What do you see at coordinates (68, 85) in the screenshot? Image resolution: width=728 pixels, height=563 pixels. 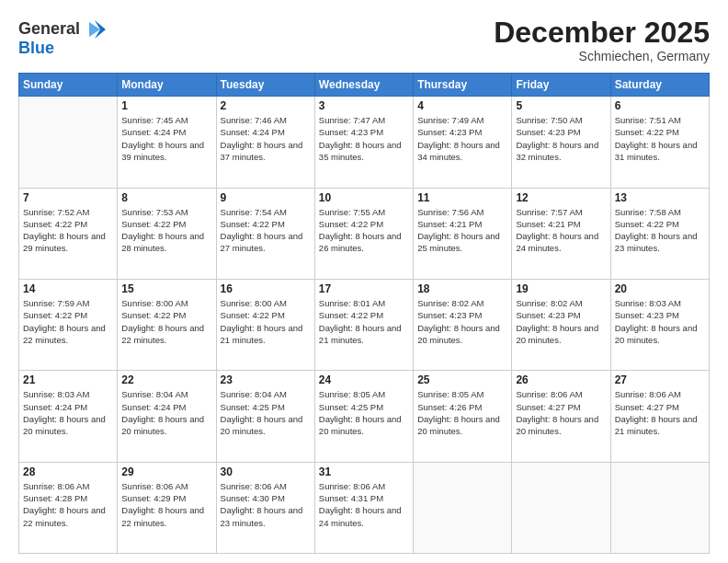 I see `calendar-header-sunday: Sunday` at bounding box center [68, 85].